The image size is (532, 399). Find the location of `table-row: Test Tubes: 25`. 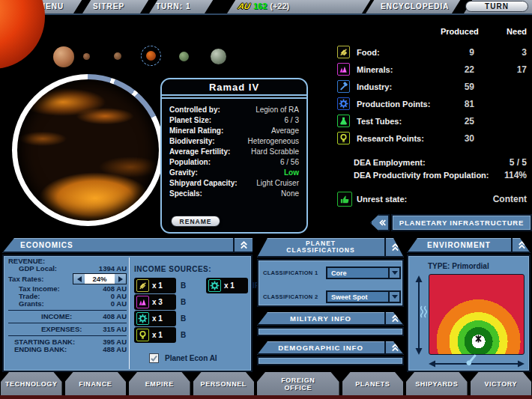

table-row: Test Tubes: 25 is located at coordinates (432, 121).